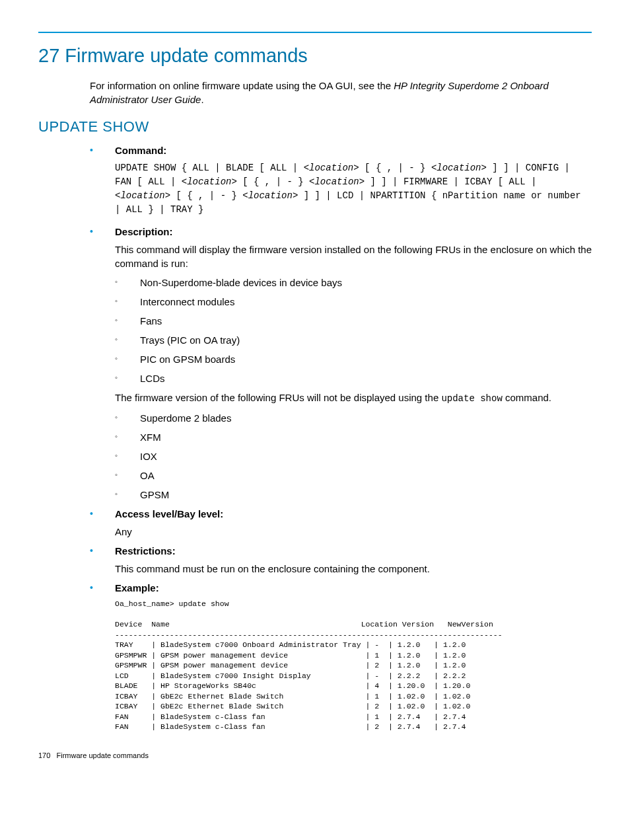 This screenshot has height=840, width=630. What do you see at coordinates (353, 666) in the screenshot?
I see `example-output: Oa_host_name> update show Device Name Lo…` at bounding box center [353, 666].